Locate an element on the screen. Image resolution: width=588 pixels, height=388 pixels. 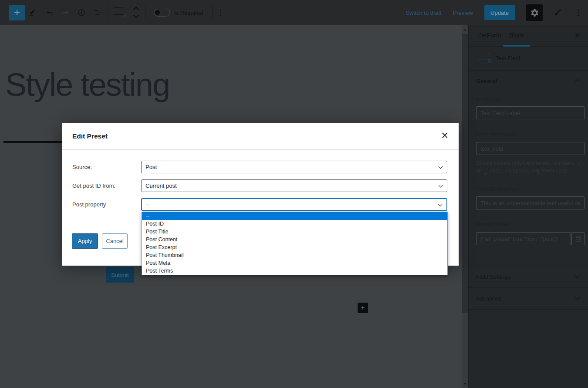
block-mover is located at coordinates (136, 13).